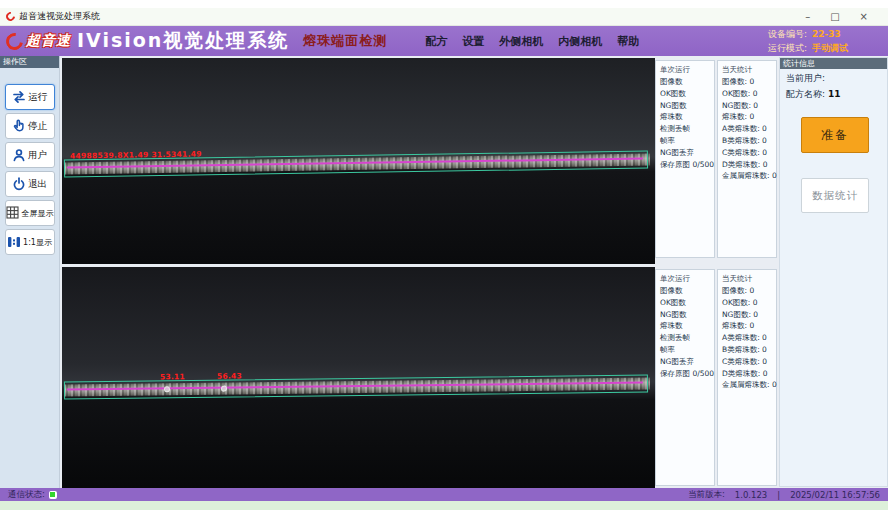  Describe the element at coordinates (38, 214) in the screenshot. I see `fullscreen-button-label: 全屏显示` at that location.